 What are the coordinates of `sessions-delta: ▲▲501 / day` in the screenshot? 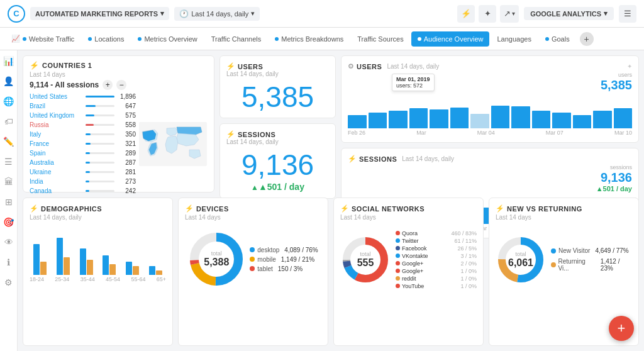 It's located at (278, 187).